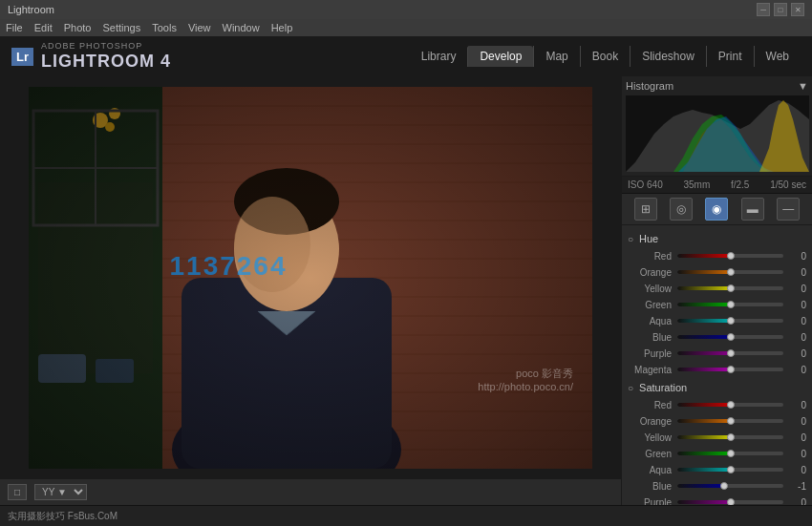  I want to click on sat-orange-row: Orange 0, so click(716, 421).